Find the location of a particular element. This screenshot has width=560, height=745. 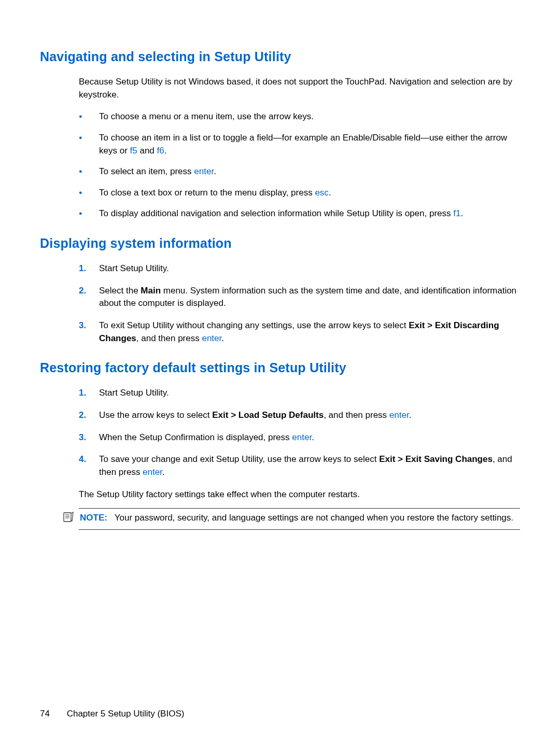

section1-bullets: To choose a menu or a menu item, use the… is located at coordinates (300, 165).